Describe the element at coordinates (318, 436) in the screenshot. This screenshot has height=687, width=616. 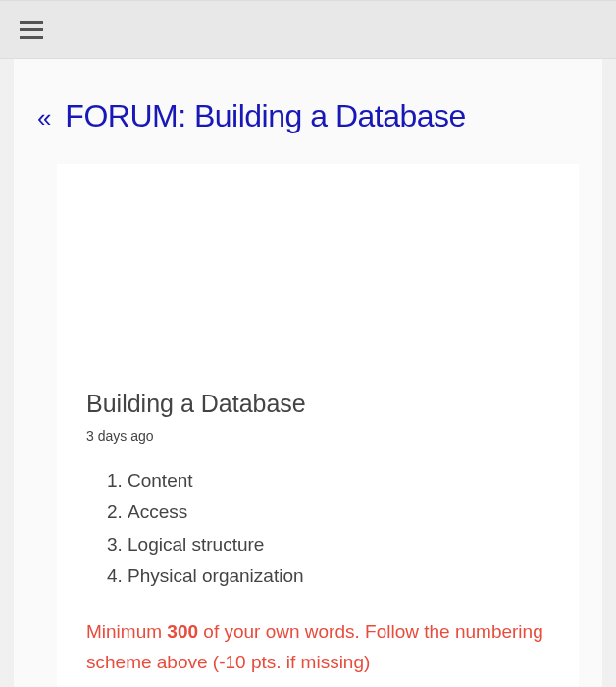
I see `post-timestamp: 3 days ago` at that location.